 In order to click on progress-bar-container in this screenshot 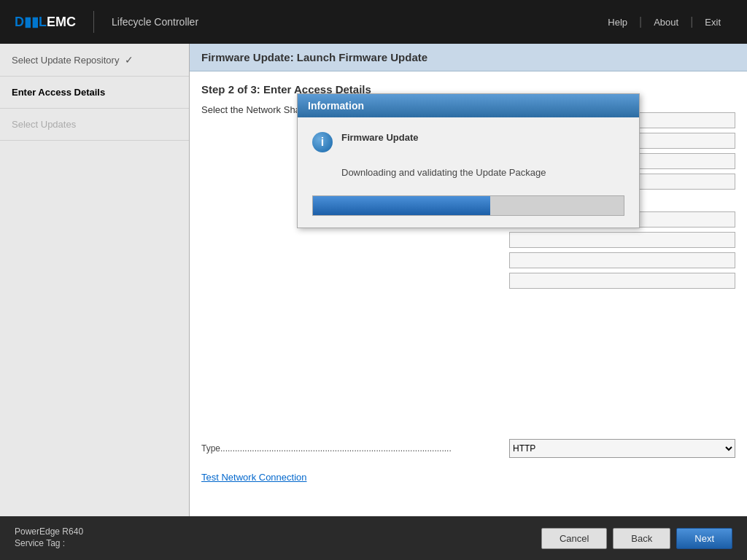, I will do `click(468, 206)`.